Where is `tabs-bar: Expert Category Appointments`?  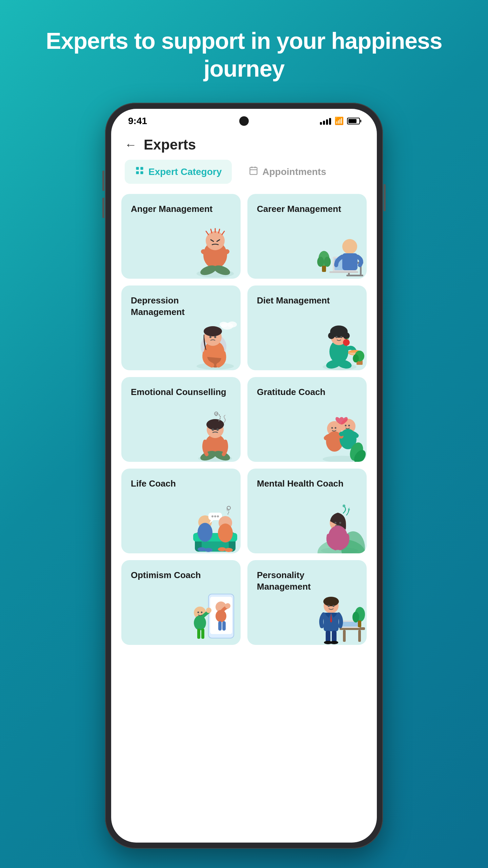 tabs-bar: Expert Category Appointments is located at coordinates (244, 175).